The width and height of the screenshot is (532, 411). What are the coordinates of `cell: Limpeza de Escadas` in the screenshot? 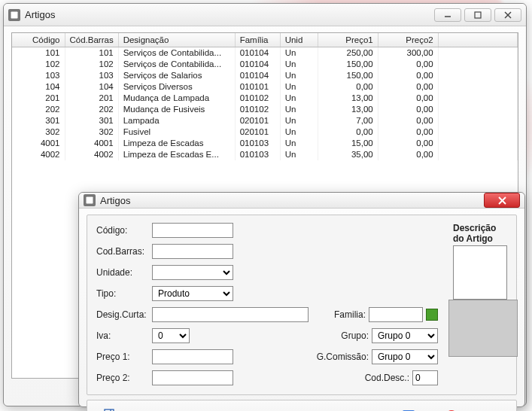 It's located at (176, 143).